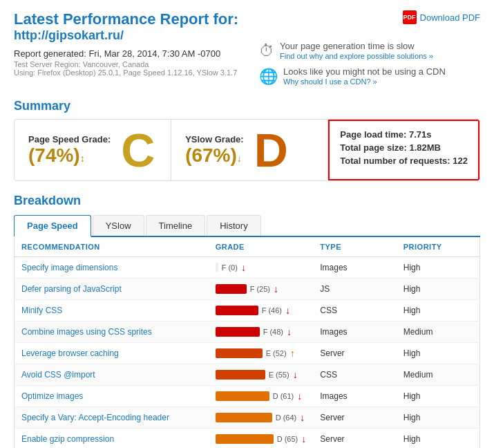 The height and width of the screenshot is (448, 494). I want to click on alert-slow-link: Find out why and explore possible soluti…, so click(357, 56).